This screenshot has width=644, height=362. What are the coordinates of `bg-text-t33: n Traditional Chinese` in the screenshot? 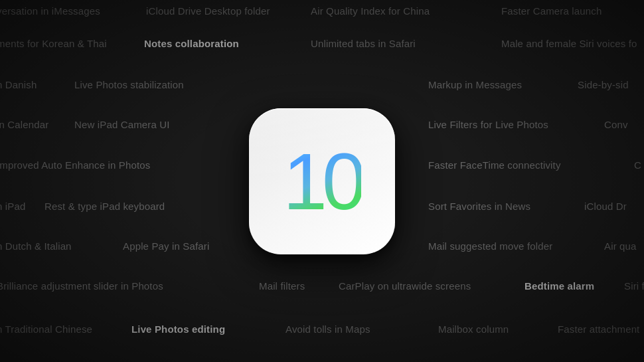 It's located at (46, 329).